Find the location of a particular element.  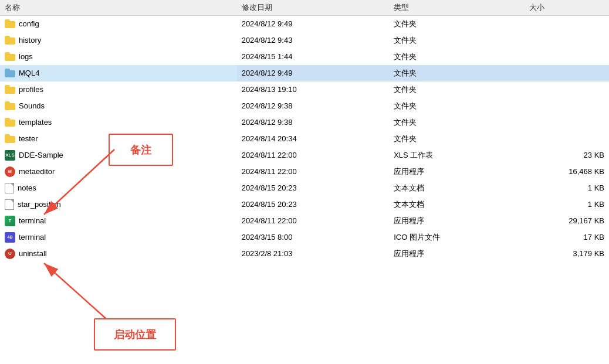

file-name: profiles is located at coordinates (31, 89).